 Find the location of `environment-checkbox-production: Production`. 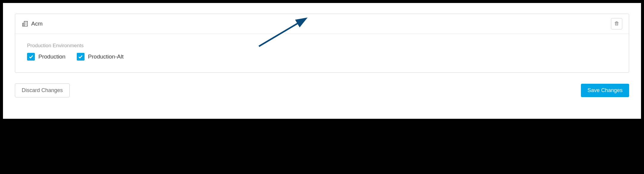

environment-checkbox-production: Production is located at coordinates (46, 57).